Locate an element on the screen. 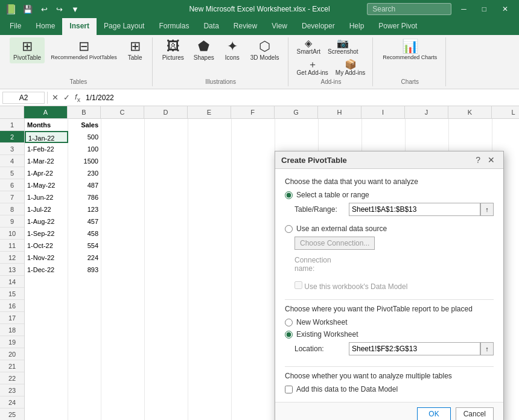 The image size is (519, 420). cell-b19 is located at coordinates (84, 342).